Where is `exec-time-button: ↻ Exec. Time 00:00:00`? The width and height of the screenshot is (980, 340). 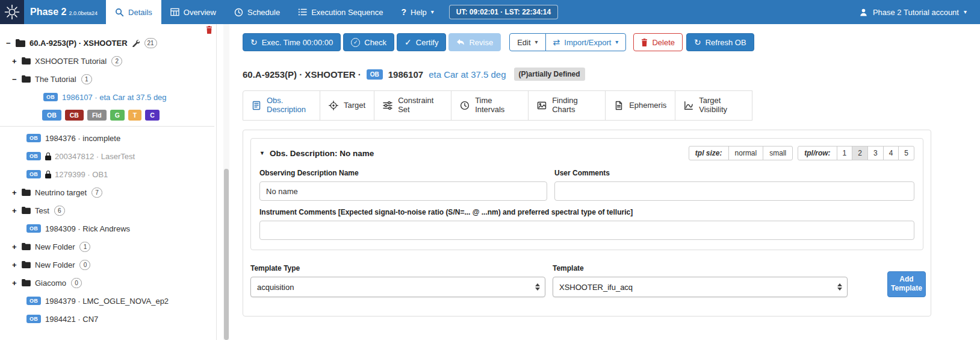 exec-time-button: ↻ Exec. Time 00:00:00 is located at coordinates (291, 42).